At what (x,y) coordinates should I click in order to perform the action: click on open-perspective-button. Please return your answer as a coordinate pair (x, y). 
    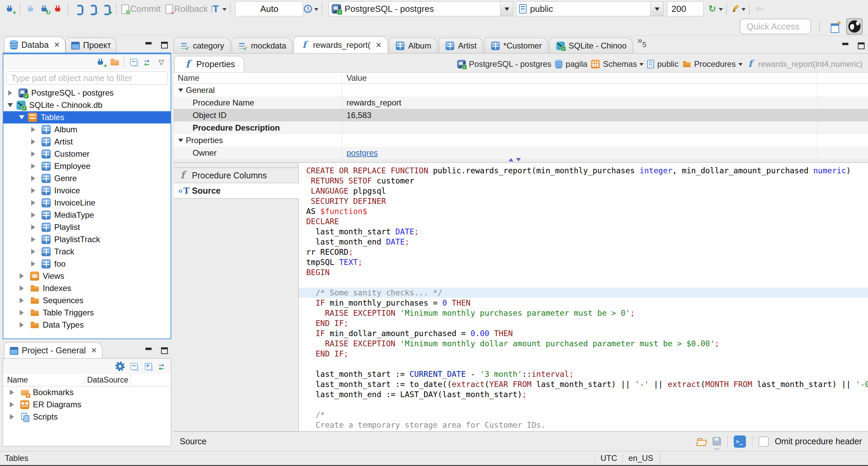
    Looking at the image, I should click on (835, 26).